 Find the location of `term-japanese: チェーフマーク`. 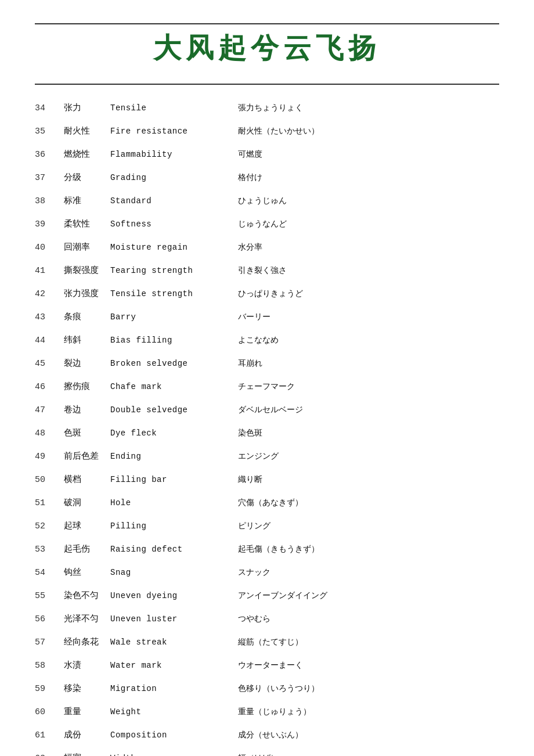

term-japanese: チェーフマーク is located at coordinates (266, 387).